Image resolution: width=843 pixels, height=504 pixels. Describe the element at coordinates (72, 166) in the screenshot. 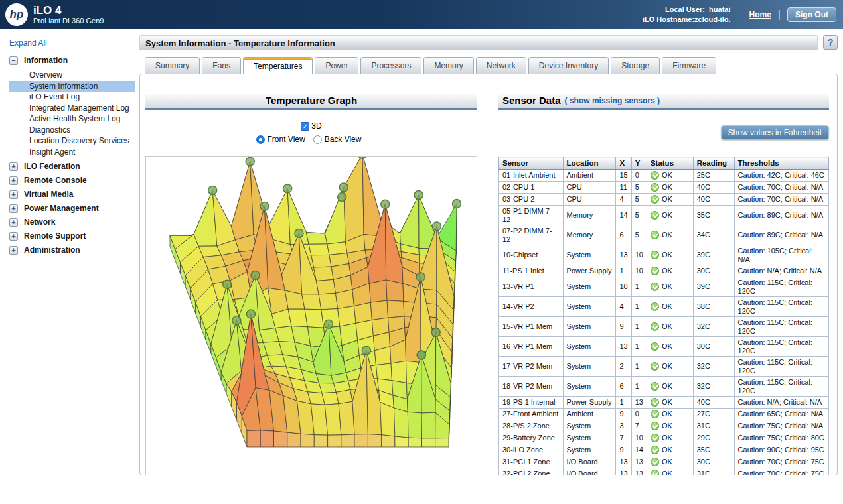

I see `sidebar-section-ilo-federation: +iLO Federation` at that location.